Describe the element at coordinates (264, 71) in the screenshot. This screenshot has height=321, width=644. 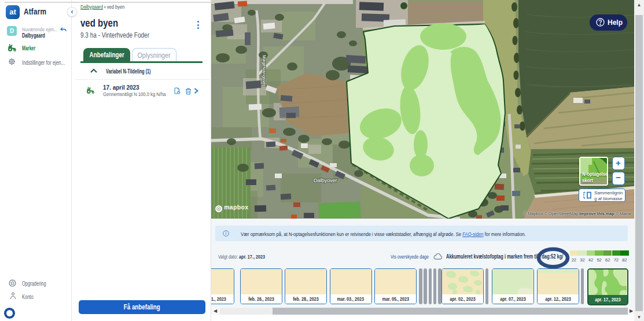
I see `svg-text: Møgelvangsvej` at that location.